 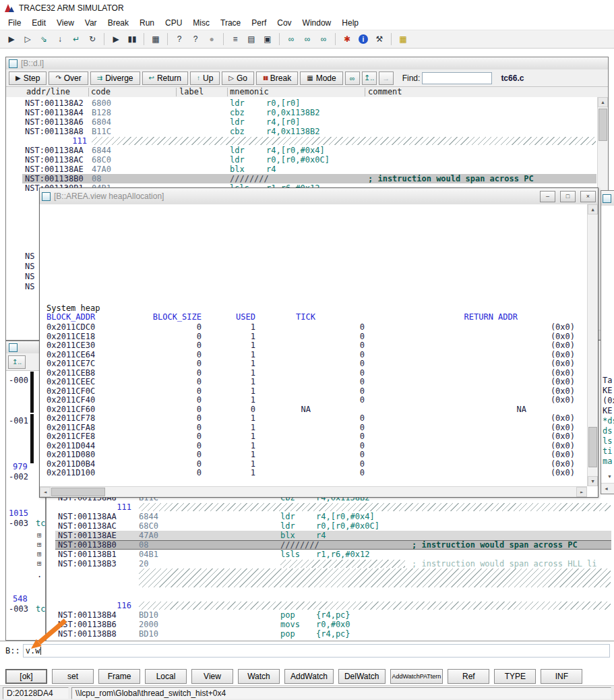 What do you see at coordinates (588, 197) in the screenshot?
I see `close-button: ×` at bounding box center [588, 197].